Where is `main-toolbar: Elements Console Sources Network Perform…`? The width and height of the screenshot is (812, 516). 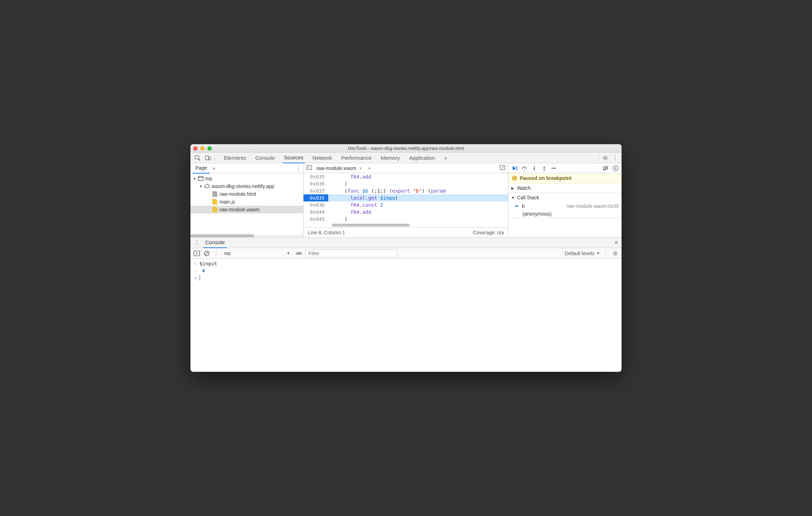
main-toolbar: Elements Console Sources Network Perform… is located at coordinates (406, 158).